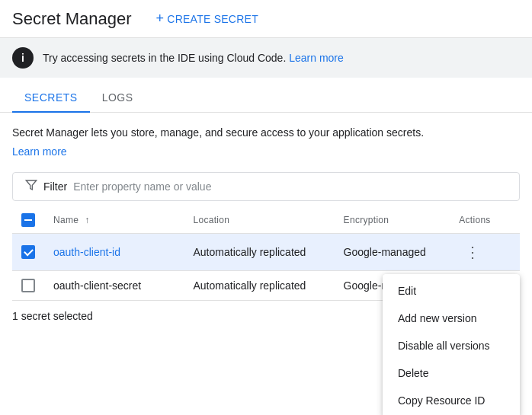 This screenshot has width=532, height=415. I want to click on th-actions: Actions, so click(485, 221).